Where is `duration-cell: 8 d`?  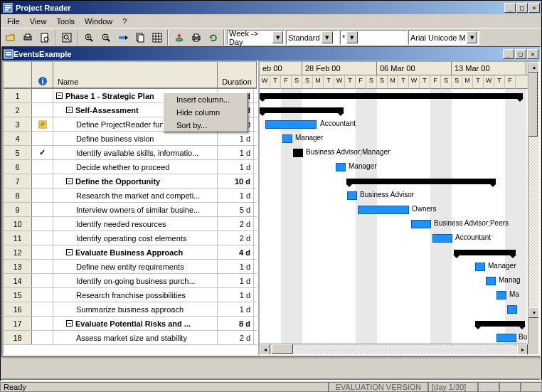 duration-cell: 8 d is located at coordinates (236, 323).